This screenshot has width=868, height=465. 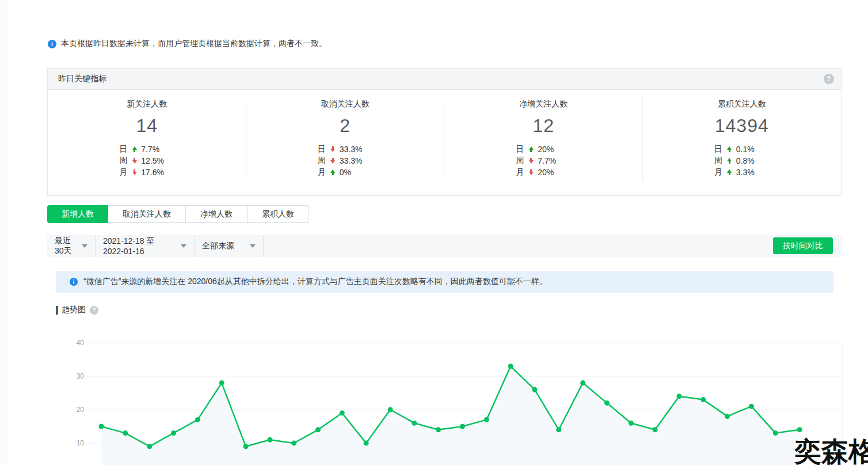 I want to click on metric-card-1: 新关注人数14日7.7%周12.5%月17.6%, so click(x=147, y=143).